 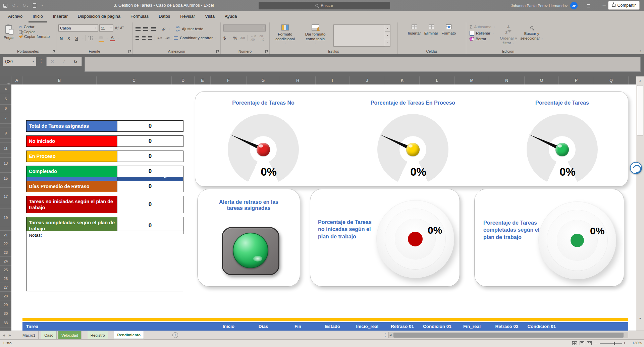 What do you see at coordinates (482, 27) in the screenshot?
I see `autosum-button: ΣAutosuma▾` at bounding box center [482, 27].